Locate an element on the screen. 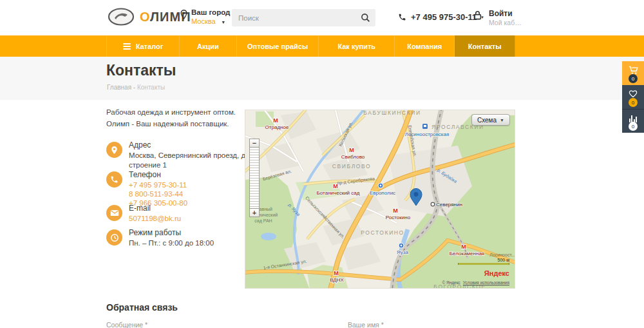 Image resolution: width=644 pixels, height=328 pixels. search-icon is located at coordinates (366, 18).